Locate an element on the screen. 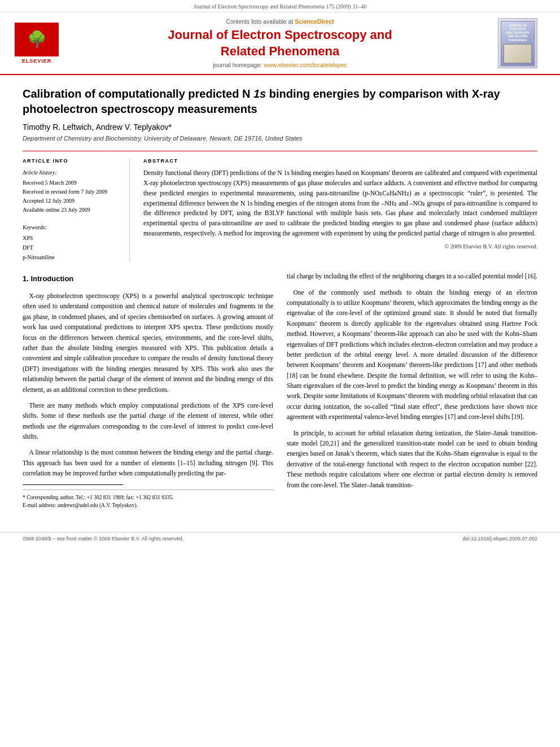  revised-date: Received in revised form 7 July 2009 is located at coordinates (71, 192).